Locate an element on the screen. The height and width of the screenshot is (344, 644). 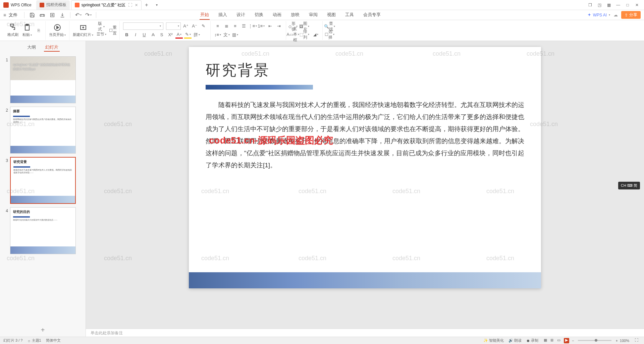
new-slide-icon is located at coordinates (83, 27).